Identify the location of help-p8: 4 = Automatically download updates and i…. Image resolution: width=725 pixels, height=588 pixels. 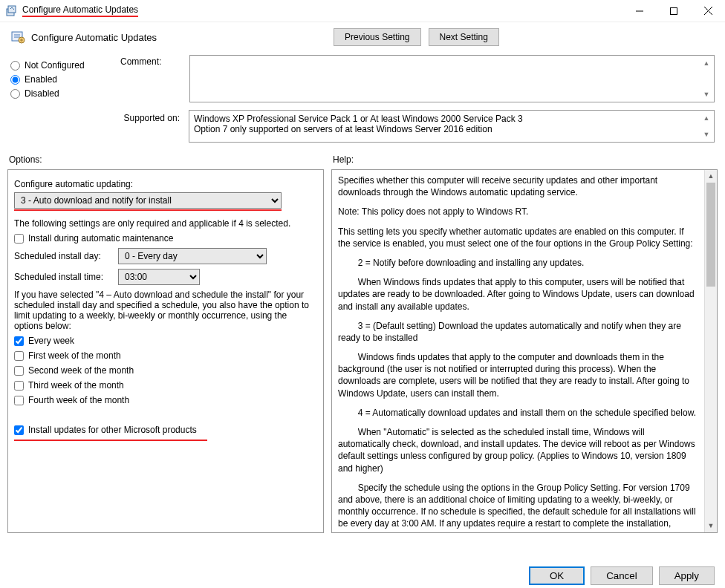
(518, 413).